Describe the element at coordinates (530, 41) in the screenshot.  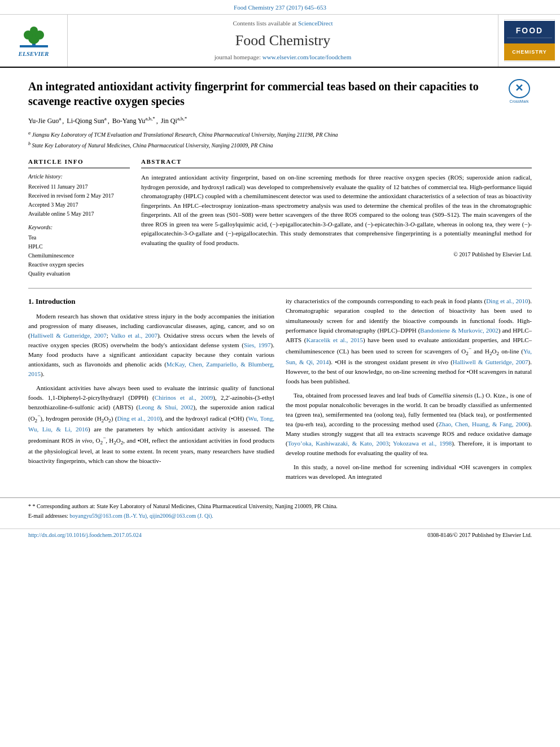
I see `fc-logo-image: FOOD CHEMISTRY` at that location.